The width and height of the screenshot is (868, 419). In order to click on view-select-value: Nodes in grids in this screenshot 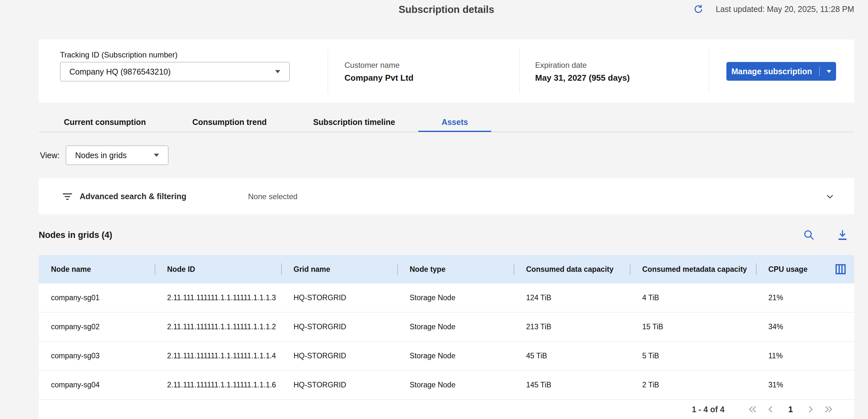, I will do `click(101, 155)`.